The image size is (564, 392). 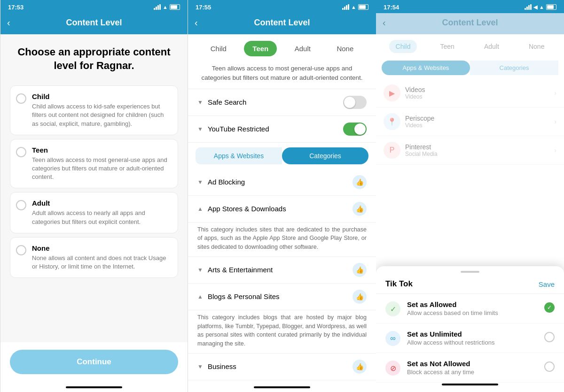 I want to click on category-app-stores: ▲ App Stores & Downloads 👍, so click(x=282, y=209).